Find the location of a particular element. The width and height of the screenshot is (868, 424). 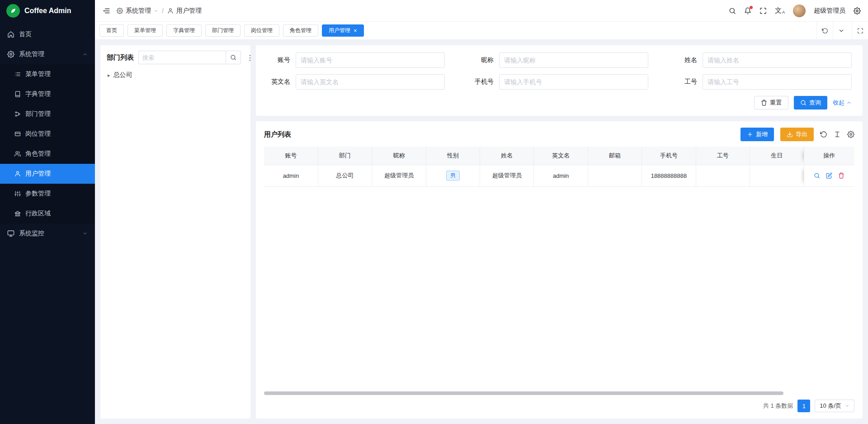

tab-home: 首页 is located at coordinates (112, 31).